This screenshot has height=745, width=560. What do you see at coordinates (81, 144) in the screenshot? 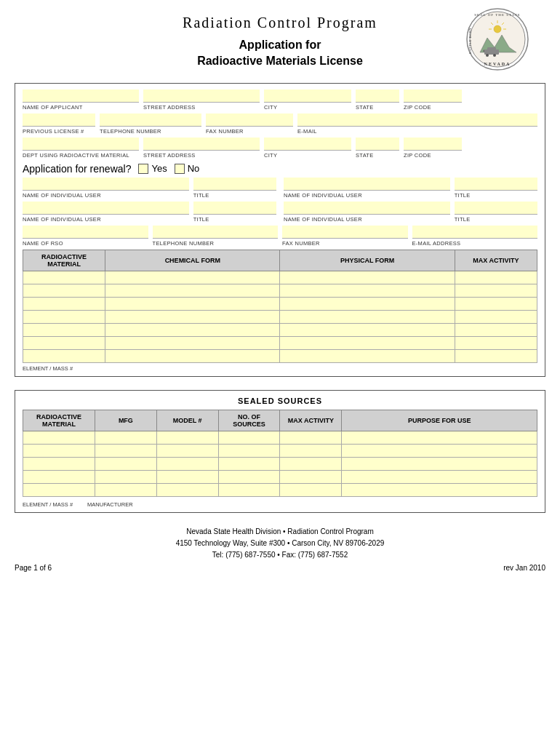
I see `dept-using-input` at bounding box center [81, 144].